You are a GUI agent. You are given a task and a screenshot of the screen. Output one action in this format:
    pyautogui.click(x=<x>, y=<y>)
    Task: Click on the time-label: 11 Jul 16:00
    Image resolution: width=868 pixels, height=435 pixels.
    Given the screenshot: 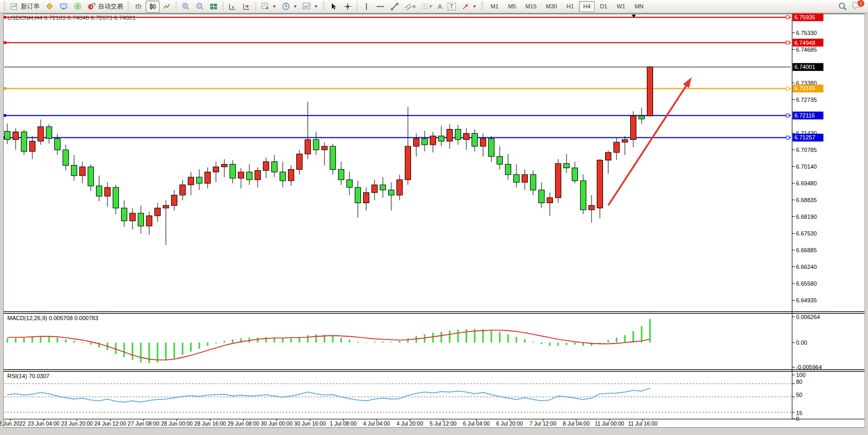 What is the action you would take?
    pyautogui.click(x=643, y=424)
    